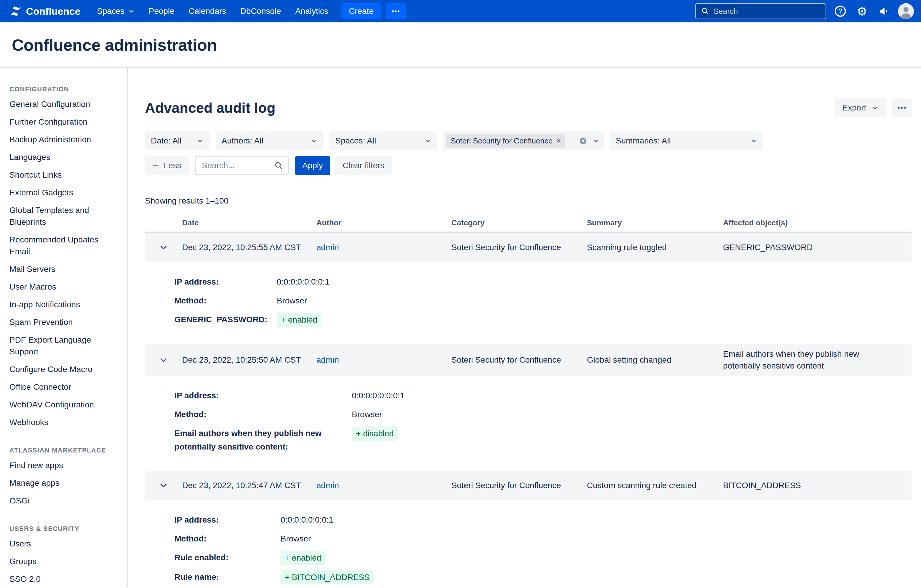 This screenshot has width=921, height=588. I want to click on sidebar-item: SSO 2.0, so click(63, 579).